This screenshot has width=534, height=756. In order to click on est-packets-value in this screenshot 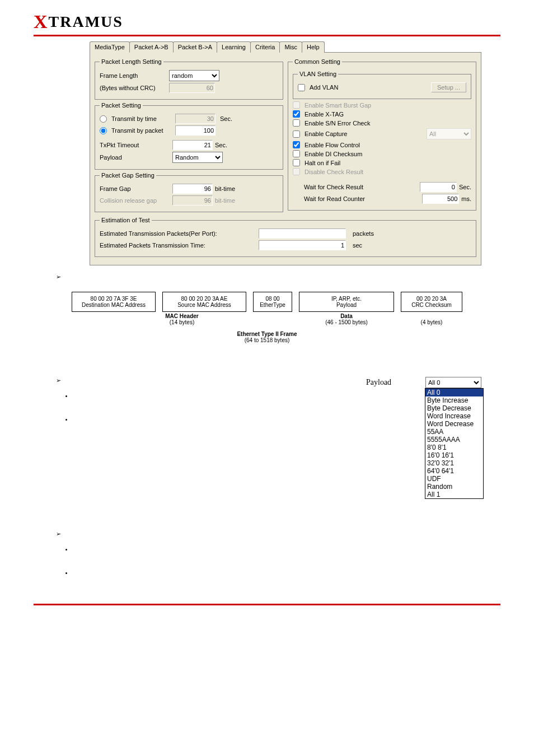, I will do `click(302, 234)`.